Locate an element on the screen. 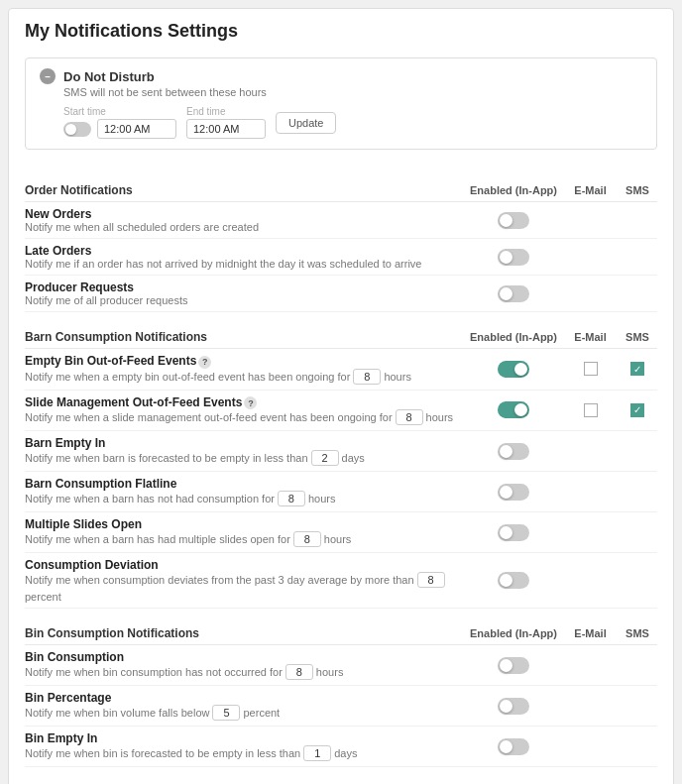  dnd-start-input is located at coordinates (137, 129).